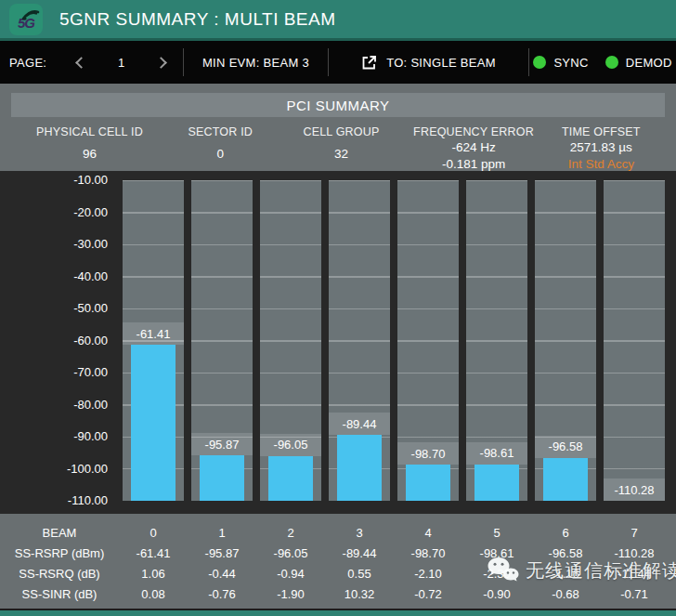 This screenshot has height=616, width=676. Describe the element at coordinates (338, 20) in the screenshot. I see `title-bar: 5G 5GNR SUMMARY : MULTI BEAM` at that location.